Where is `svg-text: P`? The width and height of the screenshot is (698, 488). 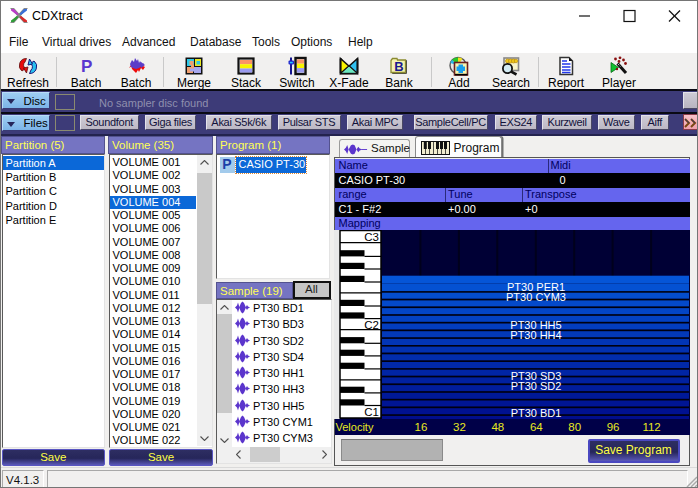 svg-text: P is located at coordinates (86, 66).